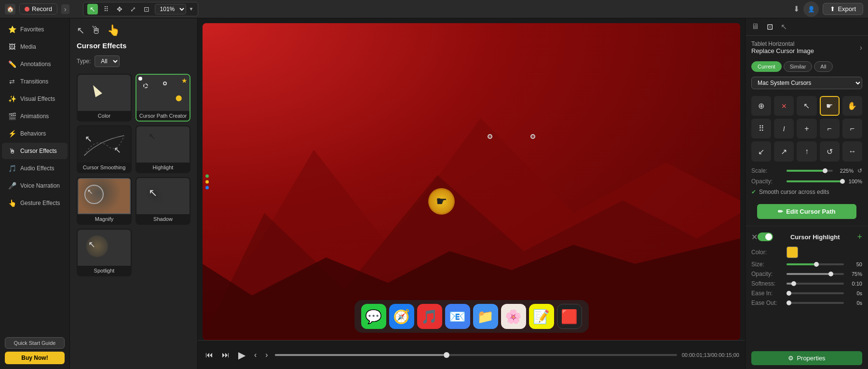 This screenshot has width=868, height=369. Describe the element at coordinates (163, 150) in the screenshot. I see `effect-card-highlight: ↖ Highlight` at that location.